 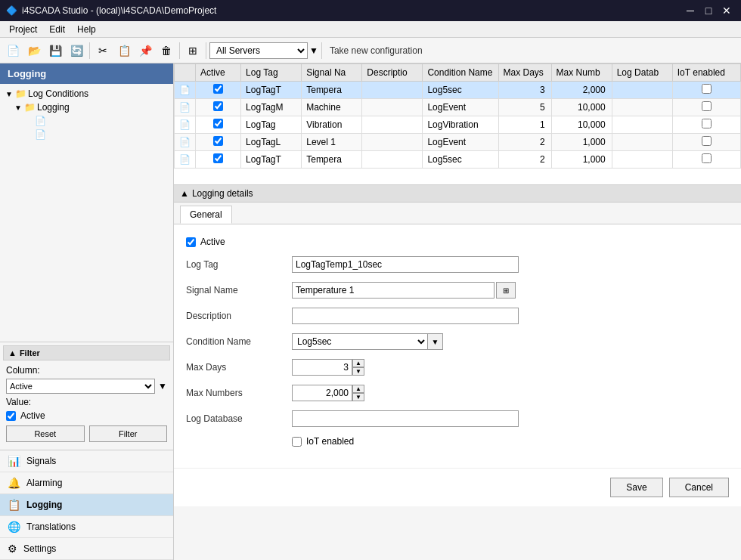 I want to click on sidebar-item-logging: 📋 Logging, so click(x=86, y=505).